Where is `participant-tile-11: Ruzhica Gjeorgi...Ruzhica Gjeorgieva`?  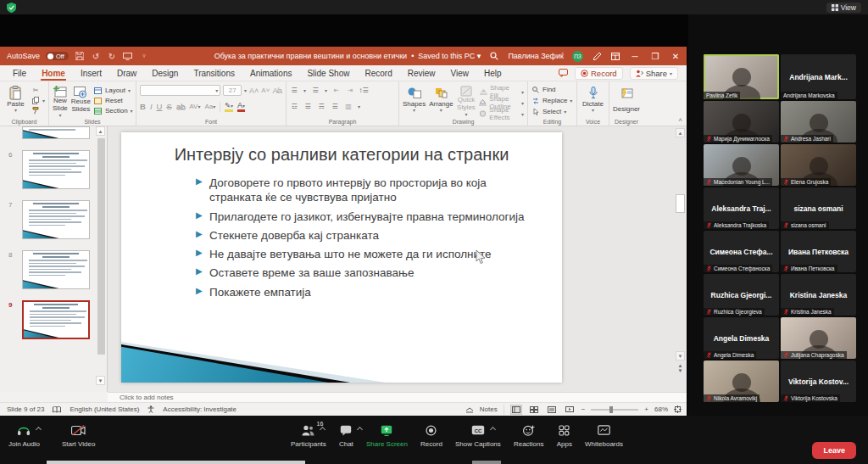 participant-tile-11: Ruzhica Gjeorgi...Ruzhica Gjeorgieva is located at coordinates (741, 295).